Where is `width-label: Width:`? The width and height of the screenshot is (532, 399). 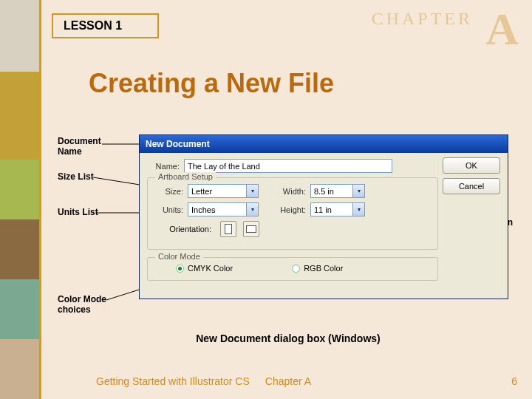 width-label: Width: is located at coordinates (291, 191).